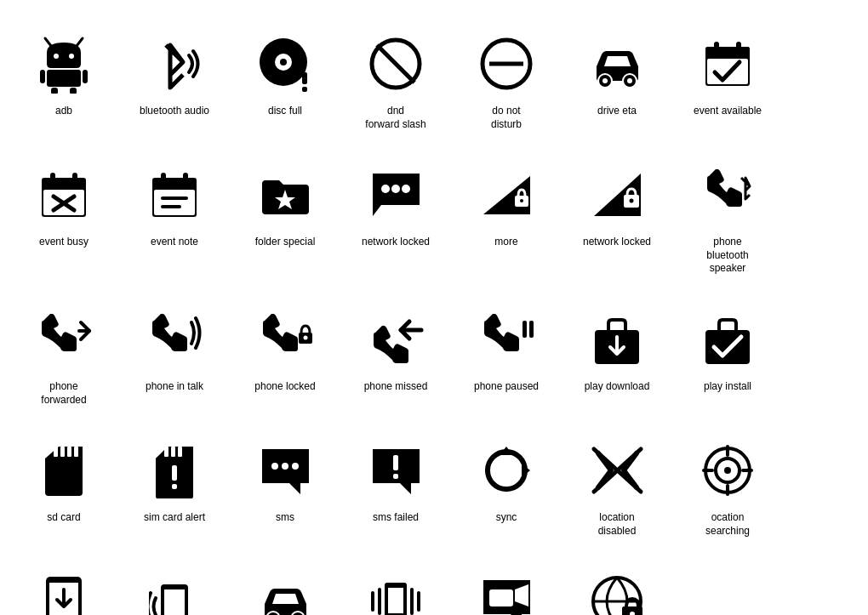 Image resolution: width=868 pixels, height=615 pixels. What do you see at coordinates (64, 358) in the screenshot?
I see `icon-cell-phone-forwarded: phoneforwarded` at bounding box center [64, 358].